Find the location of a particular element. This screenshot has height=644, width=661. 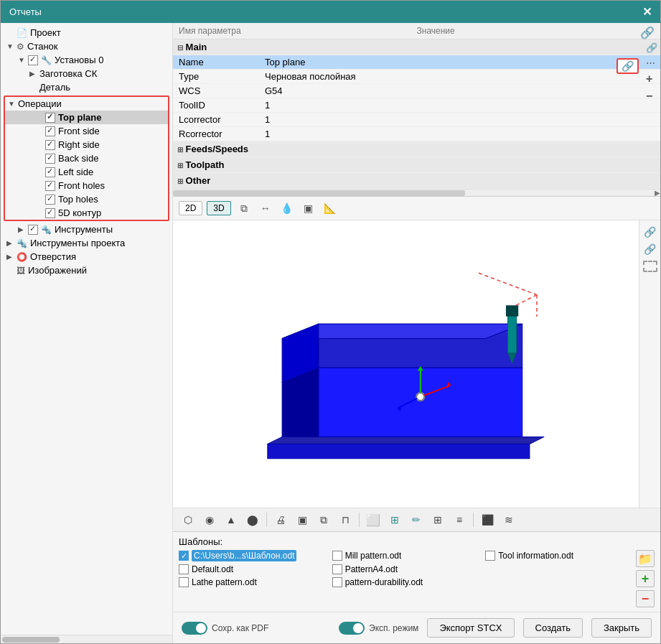

close-dialog-button: Закрыть is located at coordinates (622, 627).